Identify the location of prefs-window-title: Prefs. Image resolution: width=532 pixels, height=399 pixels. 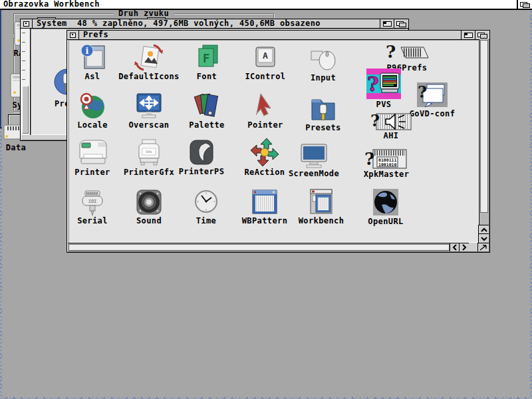
(270, 35).